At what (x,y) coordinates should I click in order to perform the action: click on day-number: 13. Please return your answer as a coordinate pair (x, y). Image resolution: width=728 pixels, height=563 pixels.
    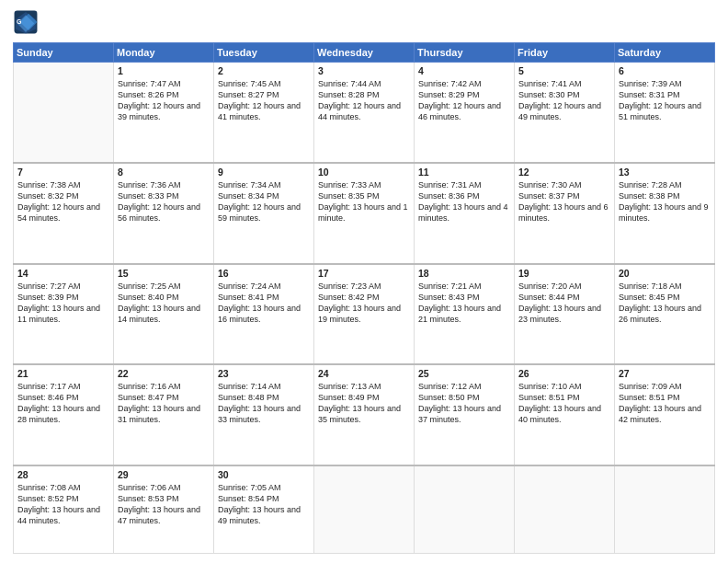
    Looking at the image, I should click on (665, 172).